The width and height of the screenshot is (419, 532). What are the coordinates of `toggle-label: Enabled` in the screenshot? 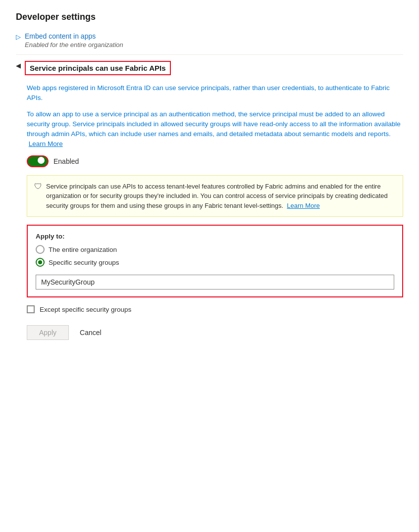 It's located at (66, 161).